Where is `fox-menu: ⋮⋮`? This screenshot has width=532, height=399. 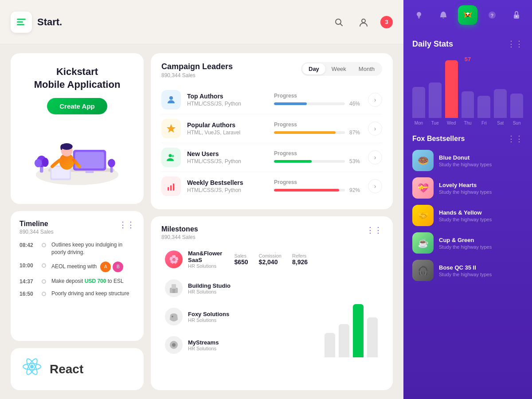
fox-menu: ⋮⋮ is located at coordinates (515, 139).